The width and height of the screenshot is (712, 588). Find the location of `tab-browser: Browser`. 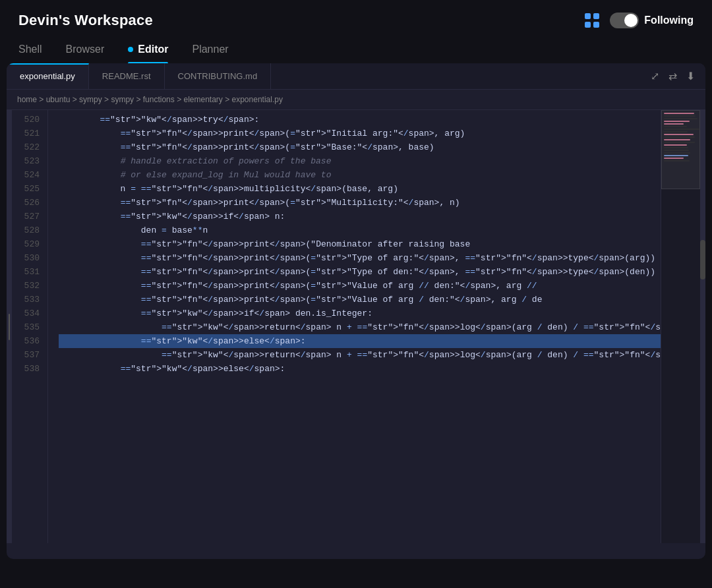

tab-browser: Browser is located at coordinates (86, 53).